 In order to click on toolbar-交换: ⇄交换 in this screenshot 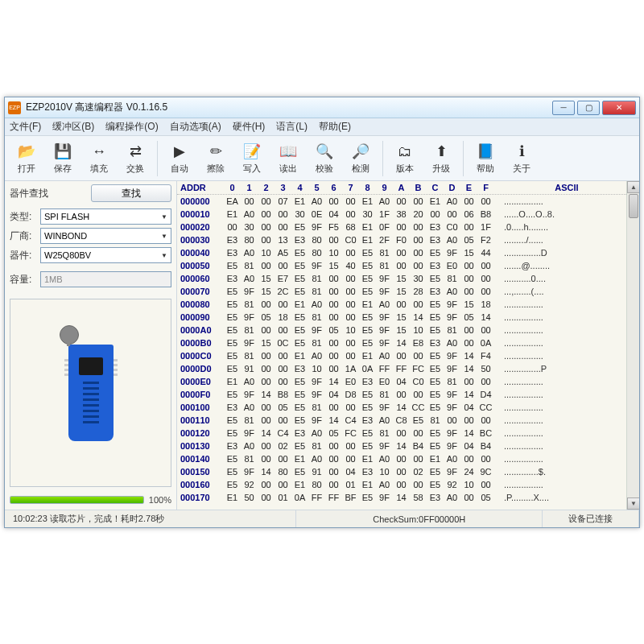, I will do `click(135, 159)`.